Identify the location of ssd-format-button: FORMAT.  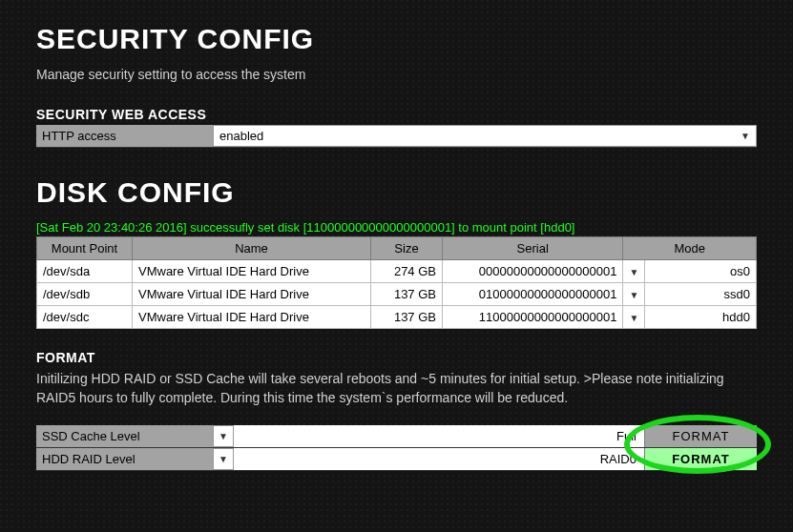
(700, 437).